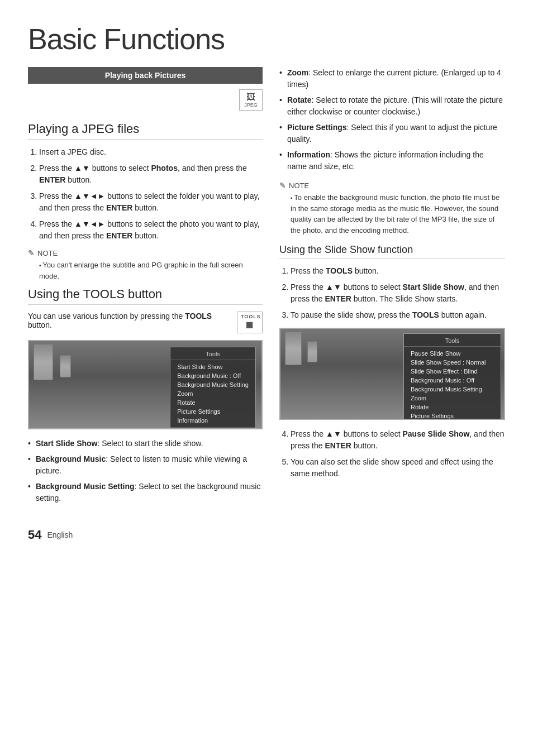 The image size is (533, 756). I want to click on menu2-item-pause: Pause Slide Show, so click(453, 353).